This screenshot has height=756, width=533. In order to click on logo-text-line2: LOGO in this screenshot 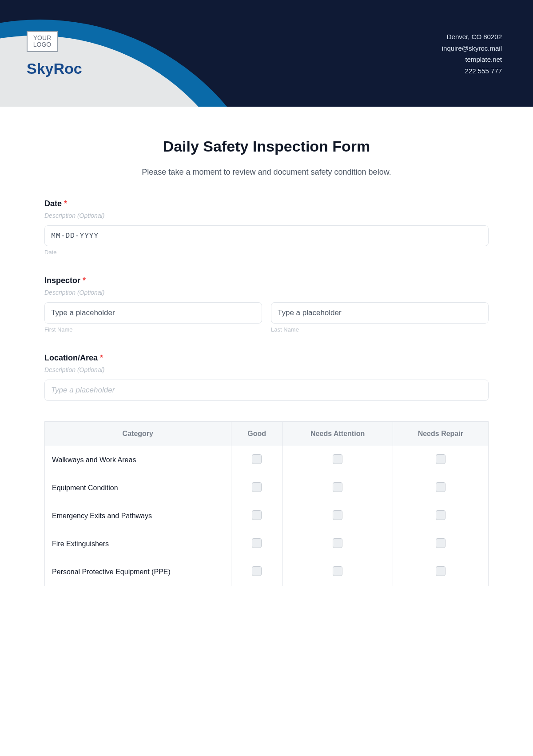, I will do `click(42, 44)`.